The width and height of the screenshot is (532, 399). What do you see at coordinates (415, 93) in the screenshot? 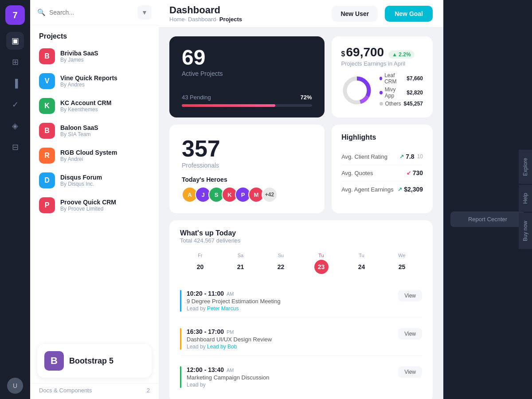
I see `legend-value: $2,820` at bounding box center [415, 93].